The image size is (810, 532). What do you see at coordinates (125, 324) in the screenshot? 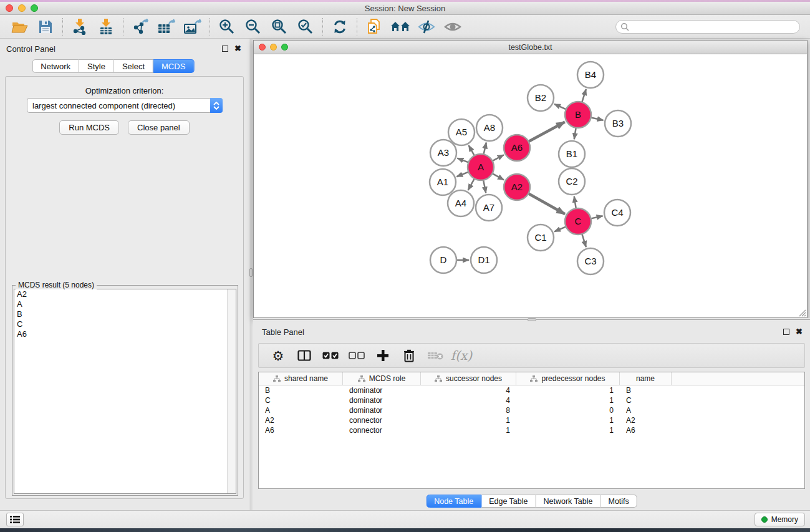
I see `mcds-result-item: C` at bounding box center [125, 324].